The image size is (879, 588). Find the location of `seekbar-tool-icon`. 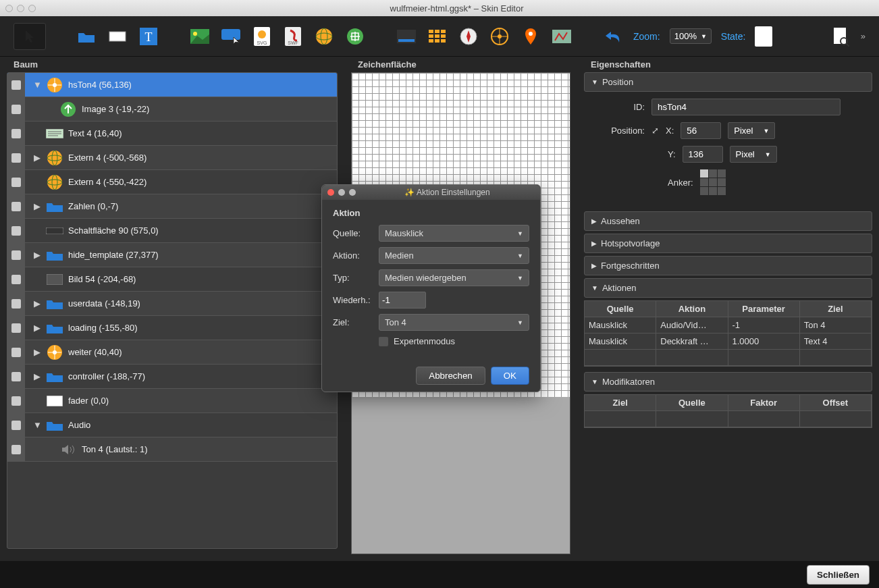

seekbar-tool-icon is located at coordinates (406, 36).